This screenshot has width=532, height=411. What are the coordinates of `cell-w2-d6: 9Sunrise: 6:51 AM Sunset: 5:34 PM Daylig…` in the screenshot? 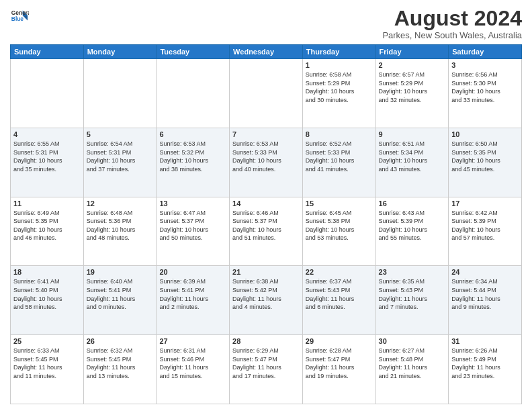 It's located at (412, 163).